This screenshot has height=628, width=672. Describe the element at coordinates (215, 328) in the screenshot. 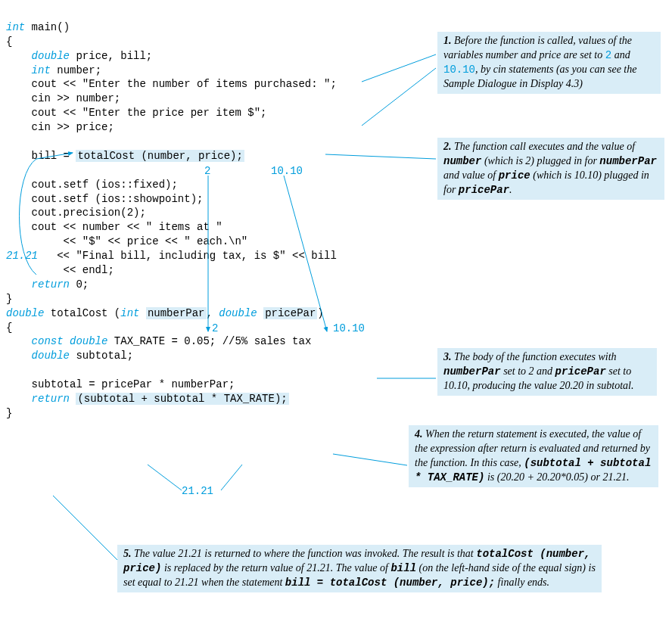

I see `float-val-2b: 2` at that location.